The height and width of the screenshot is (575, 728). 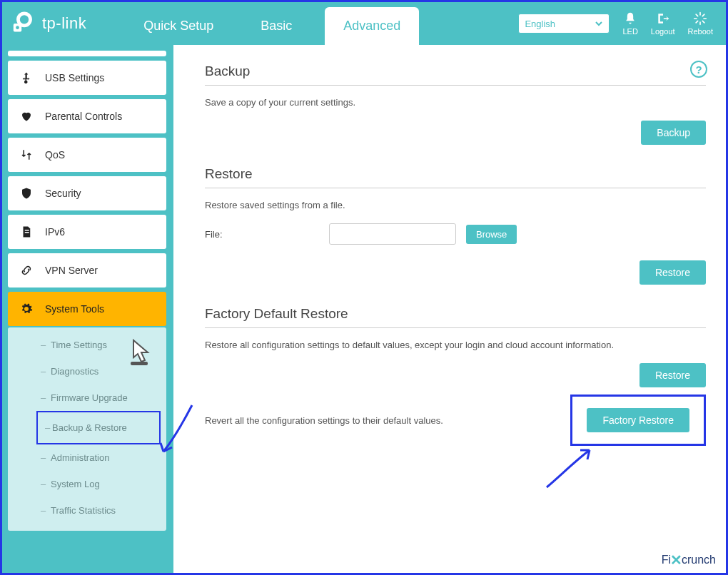 What do you see at coordinates (630, 24) in the screenshot?
I see `led-button: LED` at bounding box center [630, 24].